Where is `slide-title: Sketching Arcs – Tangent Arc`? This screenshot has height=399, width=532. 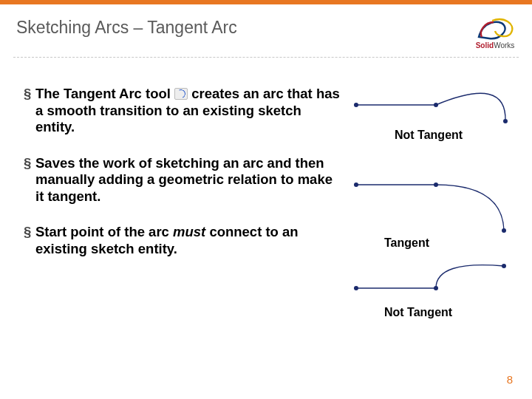
slide-title: Sketching Arcs – Tangent Arc is located at coordinates (127, 28).